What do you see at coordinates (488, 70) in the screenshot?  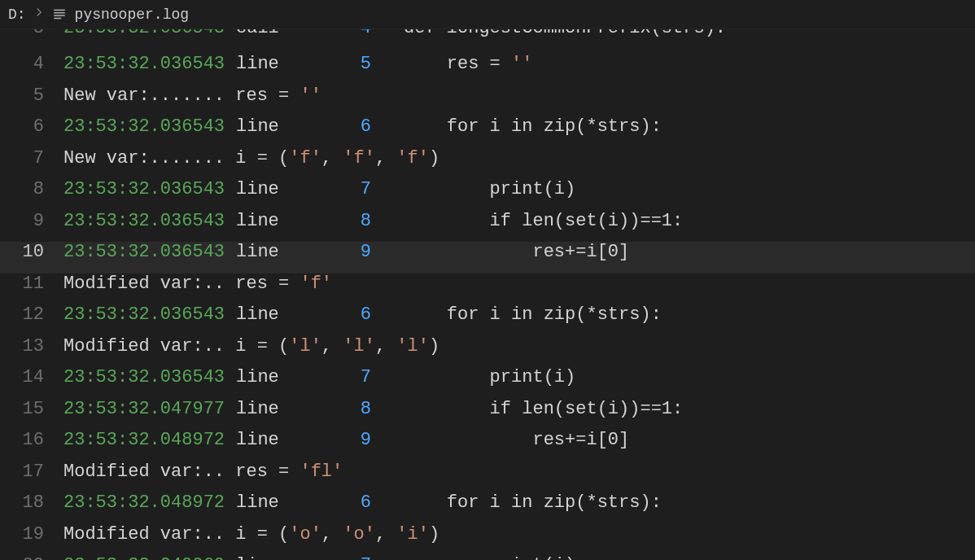 I see `editor-line: 423:53:32.036543line5 res = ''` at bounding box center [488, 70].